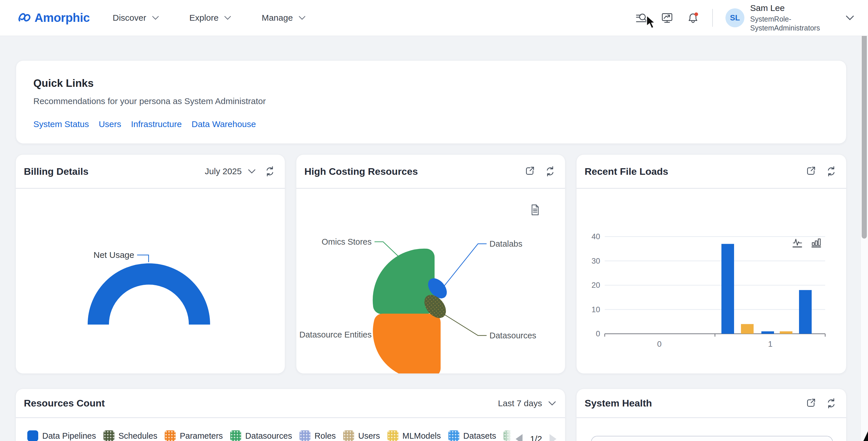 This screenshot has width=868, height=441. I want to click on top-navigation-bar: Amorphic DiscoverExploreManage, so click(434, 18).